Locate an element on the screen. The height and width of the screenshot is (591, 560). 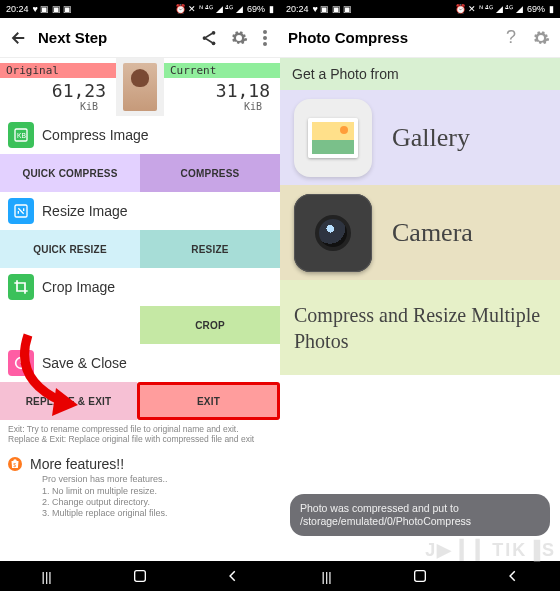
power-icon is located at coordinates (21, 363).